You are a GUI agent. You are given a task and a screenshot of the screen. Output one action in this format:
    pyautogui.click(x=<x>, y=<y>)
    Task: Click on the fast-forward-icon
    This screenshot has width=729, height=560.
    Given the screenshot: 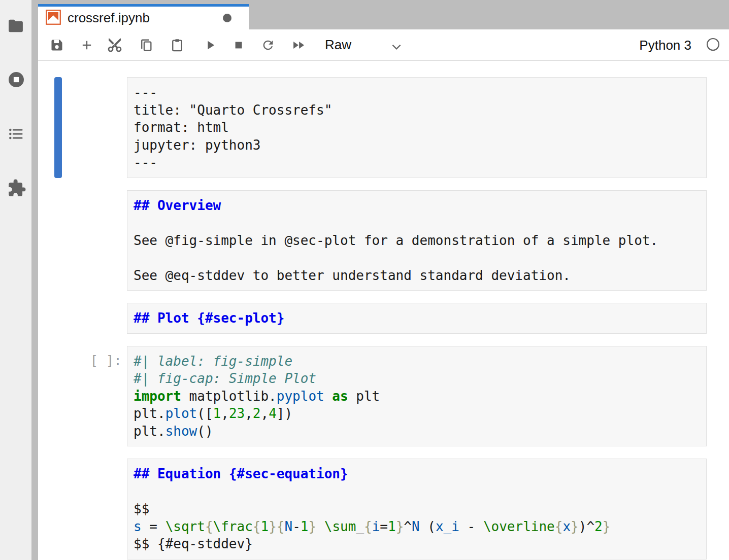 What is the action you would take?
    pyautogui.click(x=299, y=45)
    